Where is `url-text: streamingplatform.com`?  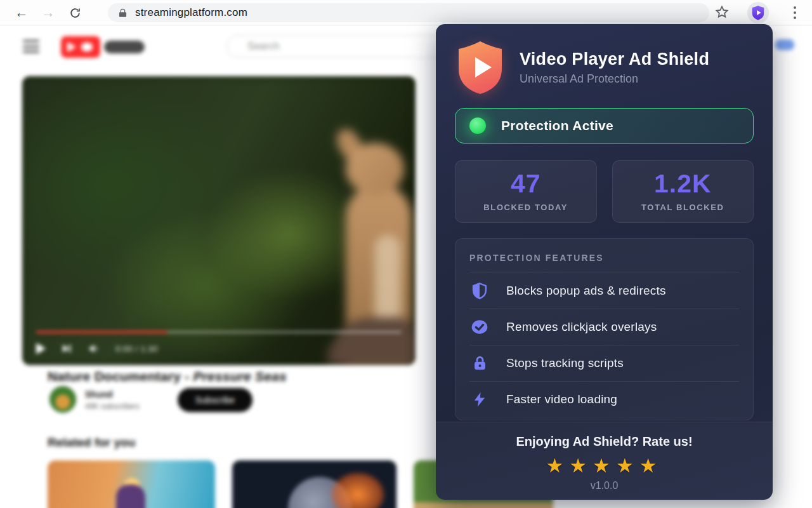
url-text: streamingplatform.com is located at coordinates (192, 13).